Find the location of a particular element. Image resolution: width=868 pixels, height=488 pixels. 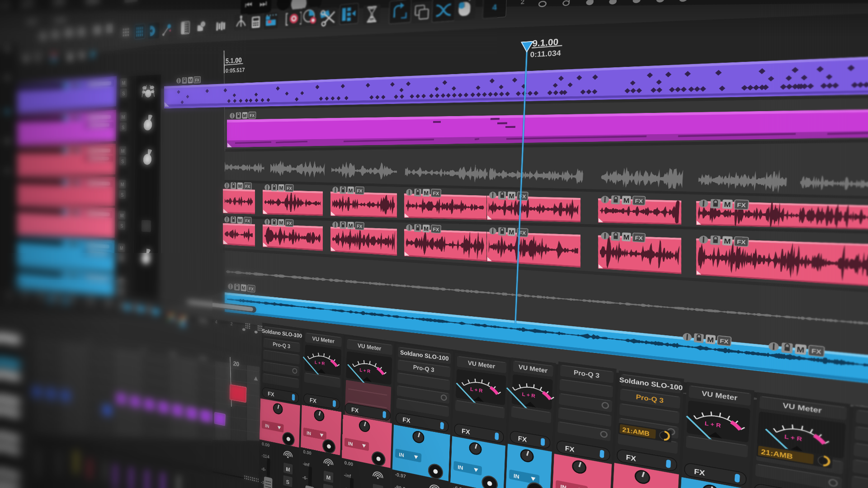

svg-text: 0:05.517 is located at coordinates (235, 70).